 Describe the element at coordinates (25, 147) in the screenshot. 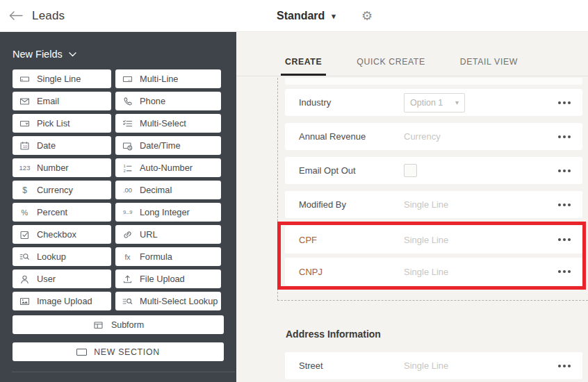

I see `svg-text: 10` at that location.